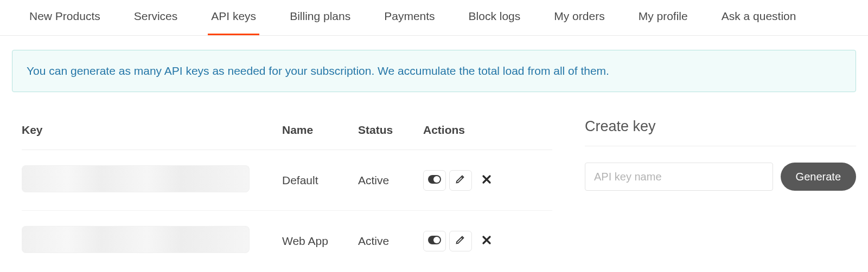  What do you see at coordinates (495, 17) in the screenshot?
I see `tab-block-logs: Block logs` at bounding box center [495, 17].